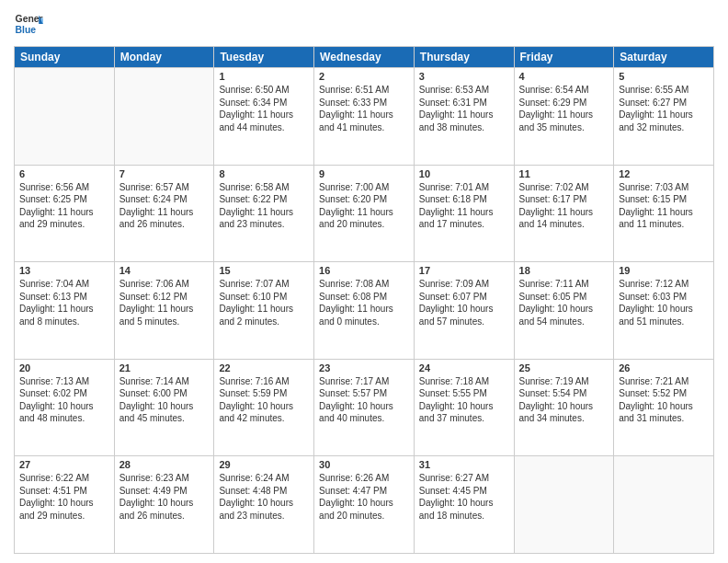  I want to click on cell-line: and 20 minutes., so click(364, 516).